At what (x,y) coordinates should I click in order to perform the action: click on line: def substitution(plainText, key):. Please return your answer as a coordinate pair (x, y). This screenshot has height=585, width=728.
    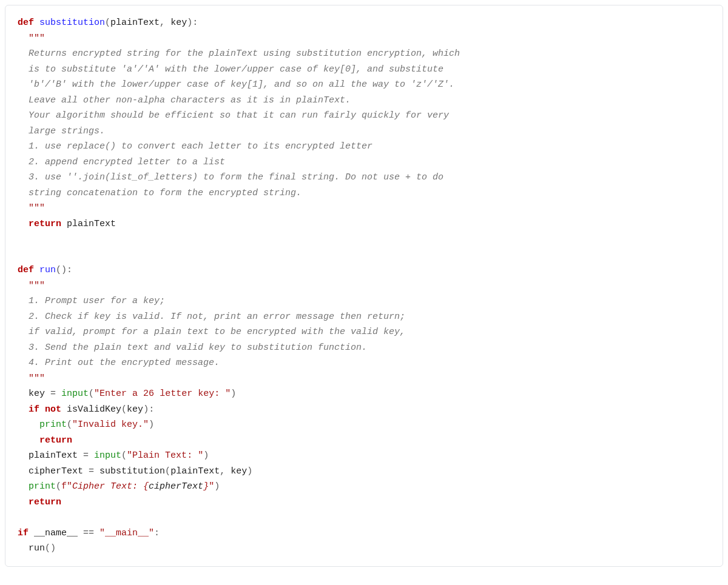
    Looking at the image, I should click on (108, 23).